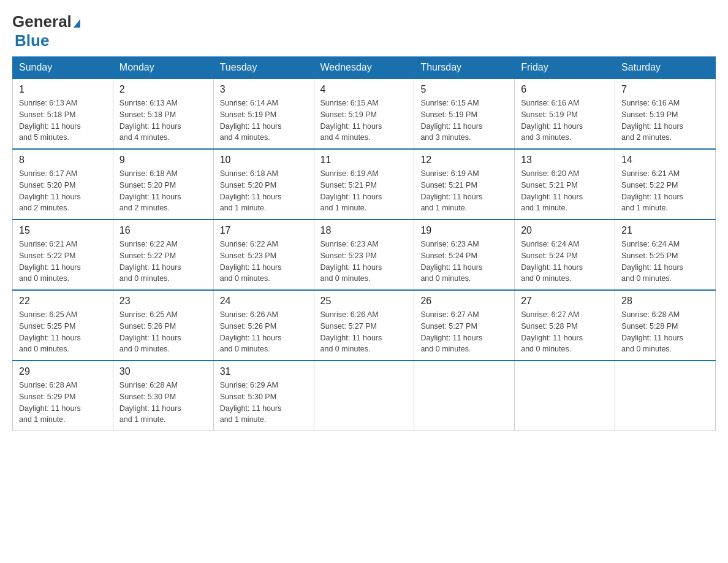 The width and height of the screenshot is (728, 563). What do you see at coordinates (565, 90) in the screenshot?
I see `day-number: 6` at bounding box center [565, 90].